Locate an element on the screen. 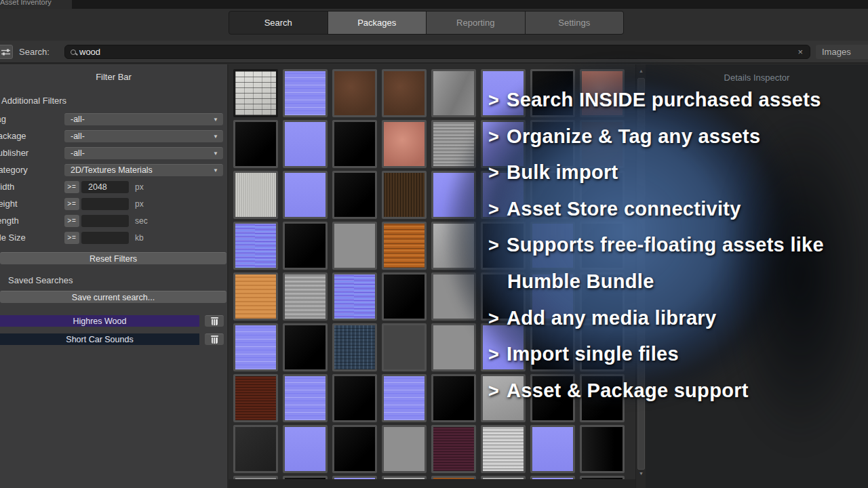 The image size is (868, 488). saved-search-button: Highres Wood is located at coordinates (100, 321).